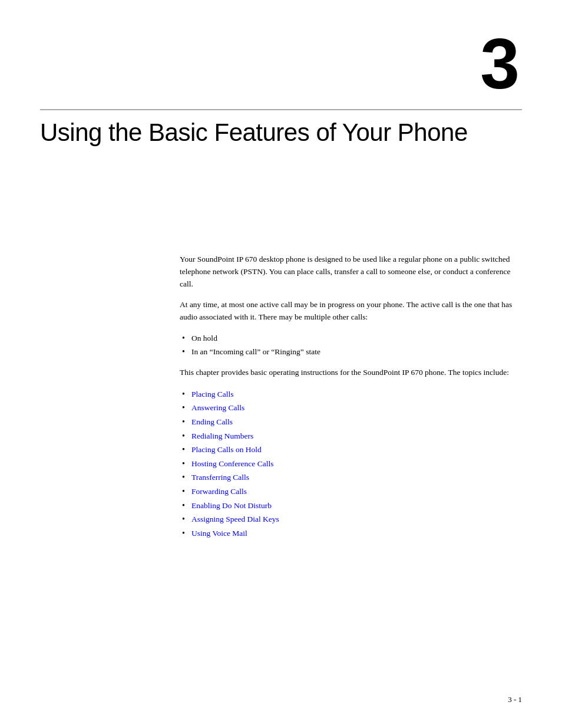 This screenshot has height=728, width=562. Describe the element at coordinates (351, 492) in the screenshot. I see `list-item-forwarding-calls: Forwarding Calls` at that location.